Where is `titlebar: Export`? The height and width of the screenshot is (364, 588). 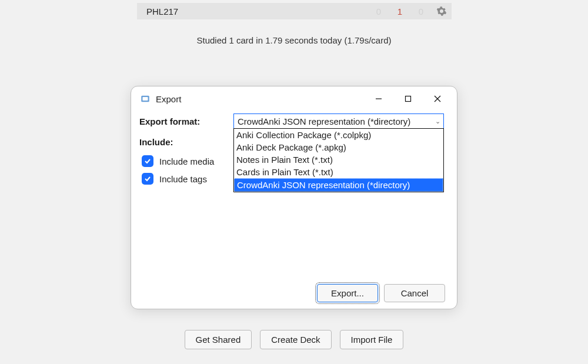 titlebar: Export is located at coordinates (294, 99).